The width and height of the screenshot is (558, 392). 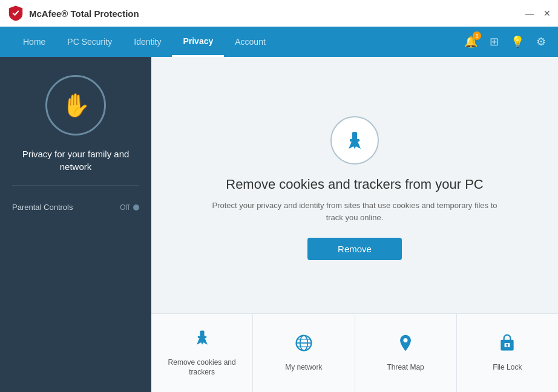 I want to click on nav-item-privacy: Privacy, so click(x=198, y=42).